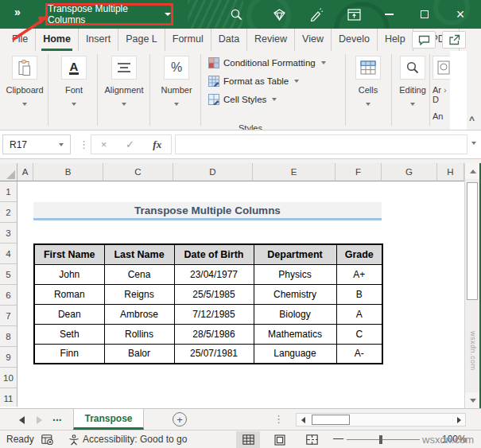 This screenshot has height=448, width=481. What do you see at coordinates (472, 286) in the screenshot?
I see `vertical-scrollbar` at bounding box center [472, 286].